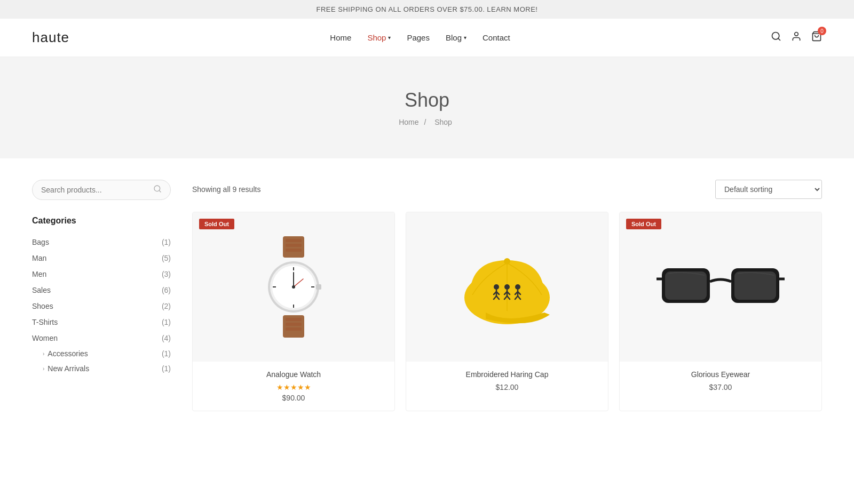 This screenshot has width=854, height=504. Describe the element at coordinates (294, 386) in the screenshot. I see `product-info-watch: Analogue Watch ★★★★★ $90.00` at that location.